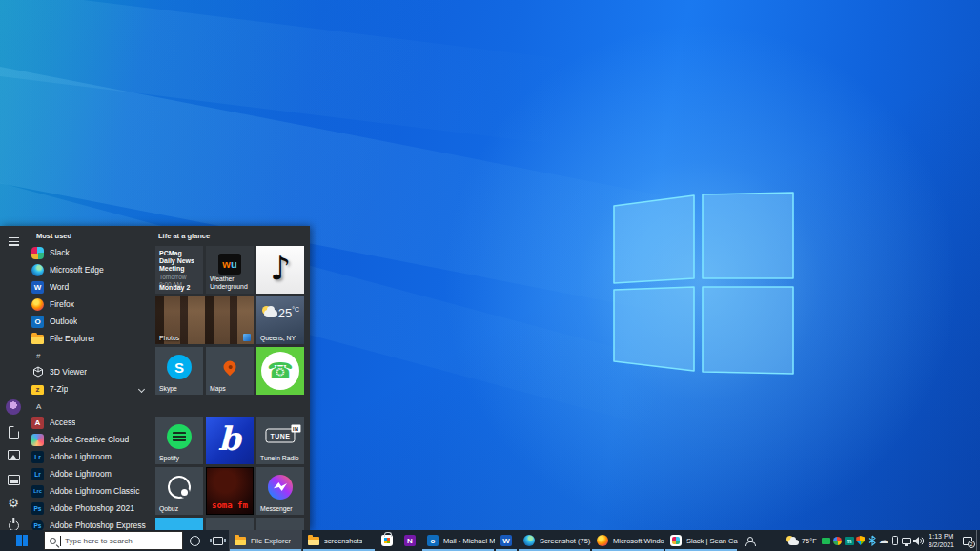  Describe the element at coordinates (230, 270) in the screenshot. I see `tile-weather-underground: wu Weather Underground` at that location.